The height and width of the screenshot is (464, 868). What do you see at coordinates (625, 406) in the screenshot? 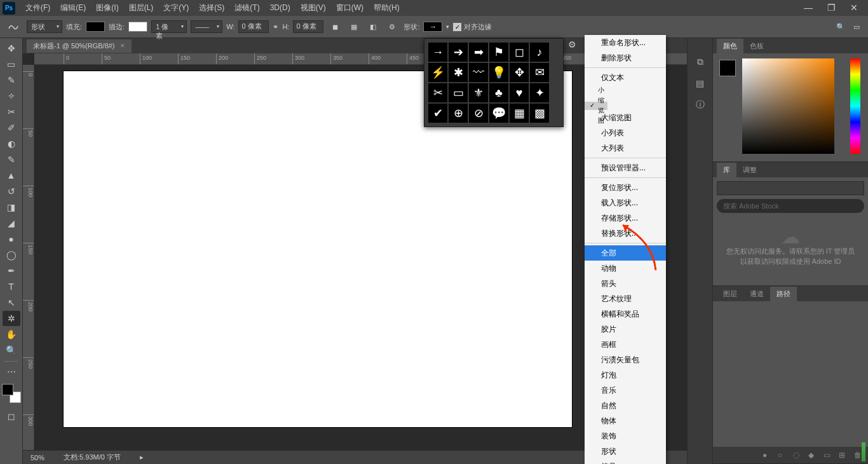
I see `menu-nature: 自然` at bounding box center [625, 406].